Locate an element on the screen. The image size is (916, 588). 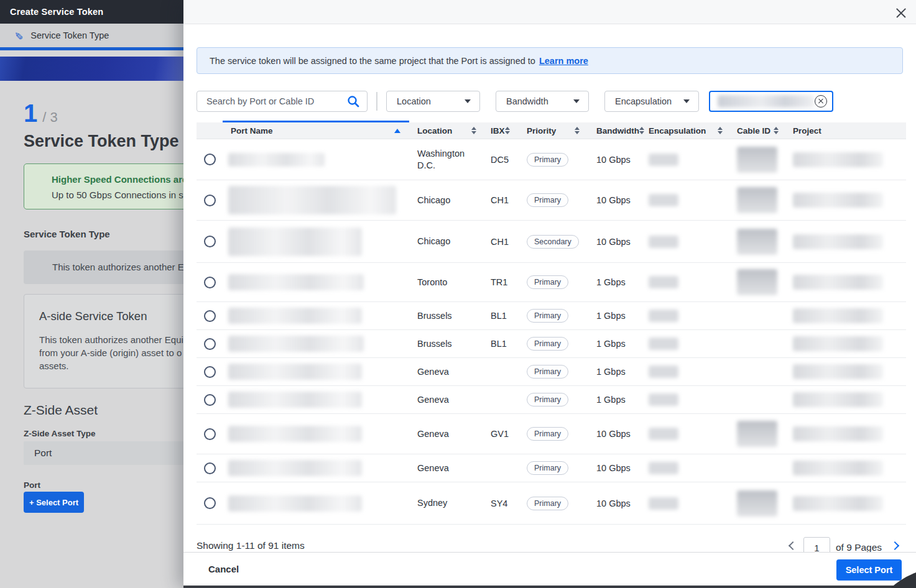
step-current: 1 is located at coordinates (30, 113).